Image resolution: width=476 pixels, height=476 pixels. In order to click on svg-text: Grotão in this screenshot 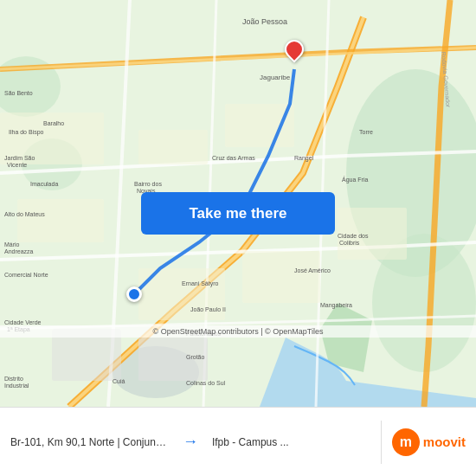, I will do `click(196, 357)`.